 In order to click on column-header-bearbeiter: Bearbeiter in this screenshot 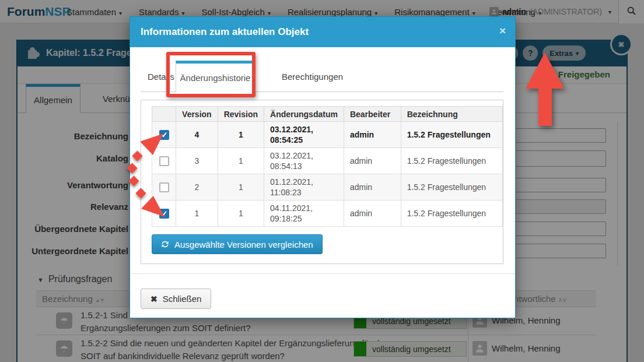, I will do `click(372, 114)`.